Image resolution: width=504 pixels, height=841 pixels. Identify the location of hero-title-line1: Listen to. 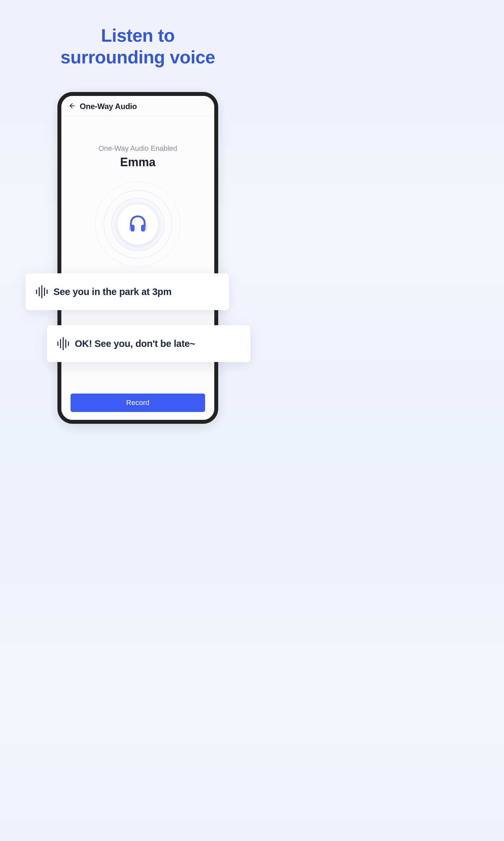
(138, 35).